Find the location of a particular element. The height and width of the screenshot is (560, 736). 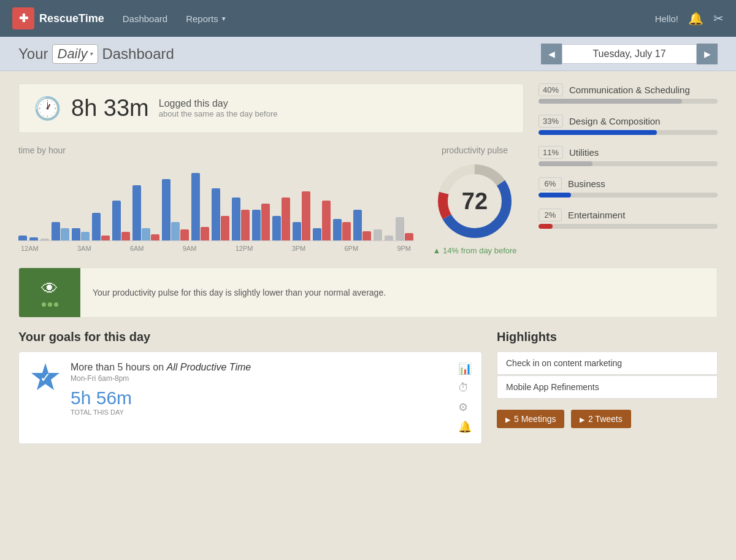

goal-chart-icon: 📊 is located at coordinates (465, 369).